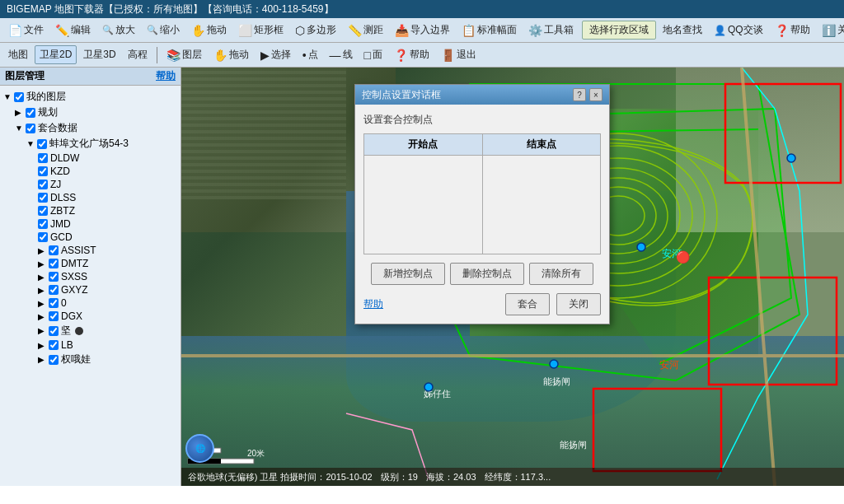 Image resolution: width=844 pixels, height=504 pixels. Describe the element at coordinates (107, 331) in the screenshot. I see `layer-firm: ▶ 坚` at that location.